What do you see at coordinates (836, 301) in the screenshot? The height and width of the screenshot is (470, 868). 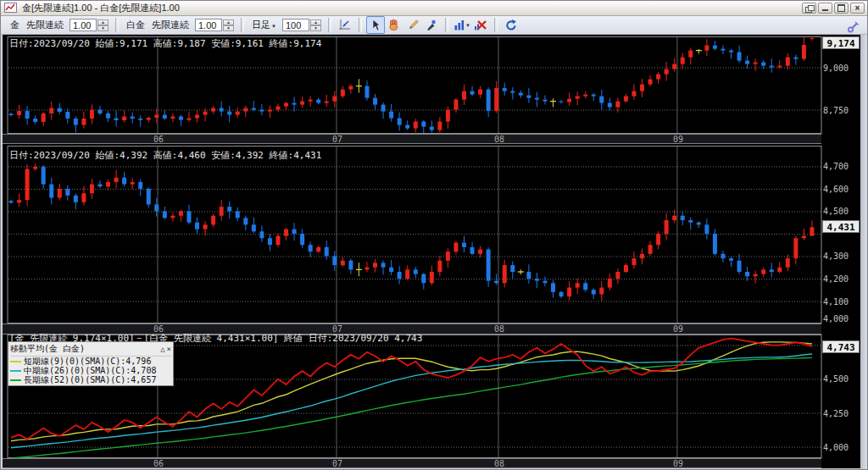 I see `svg-text: 4,100` at bounding box center [836, 301].